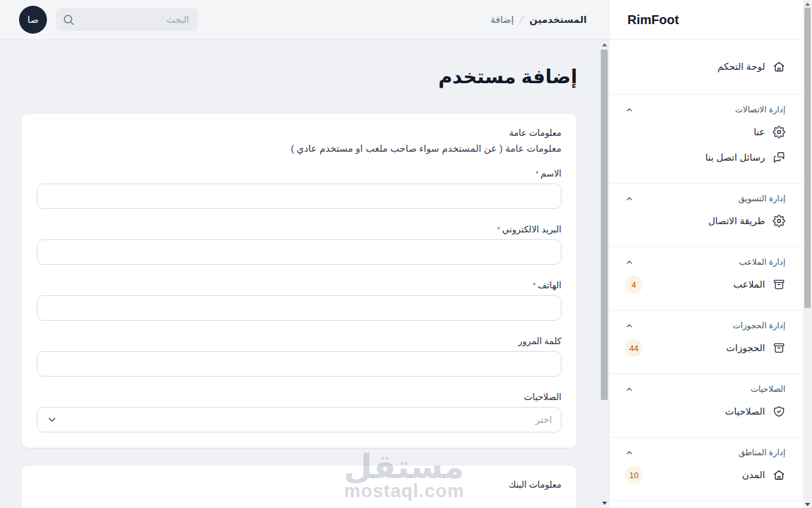 The height and width of the screenshot is (508, 812). I want to click on sidebar-item-label: رسائل اتصل بنا, so click(735, 157).